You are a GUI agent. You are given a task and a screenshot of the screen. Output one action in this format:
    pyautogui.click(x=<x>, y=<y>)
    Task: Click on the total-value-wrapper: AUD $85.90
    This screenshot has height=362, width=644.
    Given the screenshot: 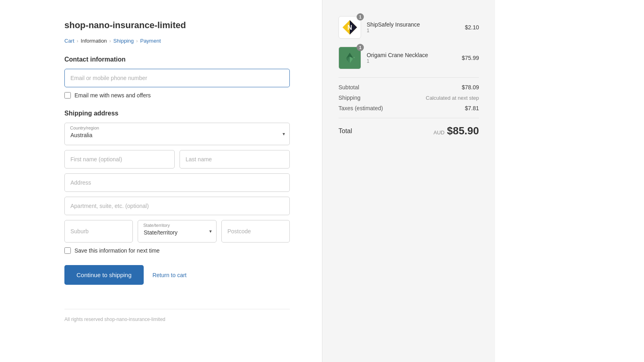 What is the action you would take?
    pyautogui.click(x=456, y=131)
    